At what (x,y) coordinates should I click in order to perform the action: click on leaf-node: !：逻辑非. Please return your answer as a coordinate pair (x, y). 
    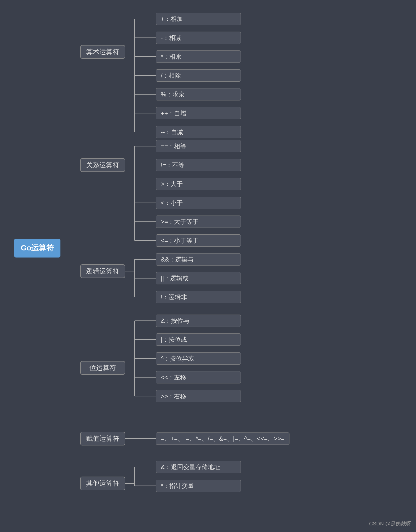
    Looking at the image, I should click on (198, 297).